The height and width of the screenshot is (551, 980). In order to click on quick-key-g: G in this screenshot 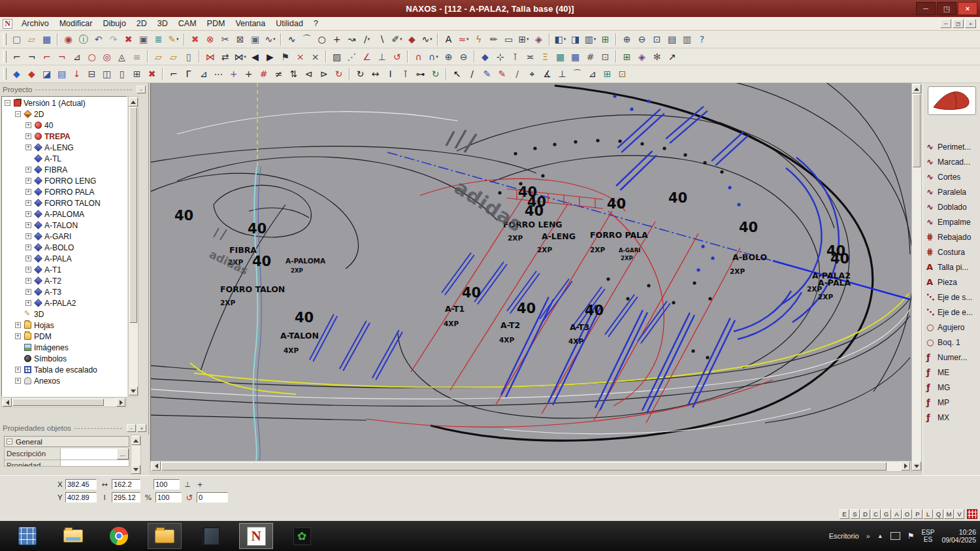, I will do `click(886, 514)`.